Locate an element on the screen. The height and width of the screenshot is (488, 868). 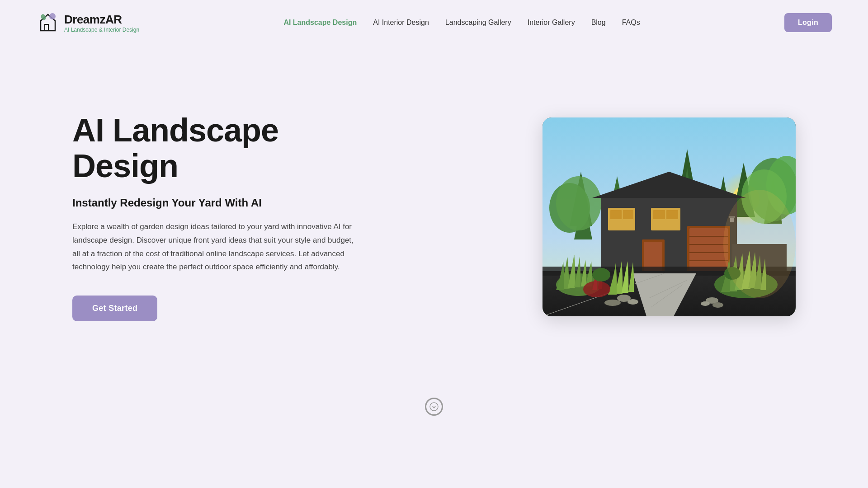
header: DreamzAR AI Landscape & Interior Design … is located at coordinates (434, 23).